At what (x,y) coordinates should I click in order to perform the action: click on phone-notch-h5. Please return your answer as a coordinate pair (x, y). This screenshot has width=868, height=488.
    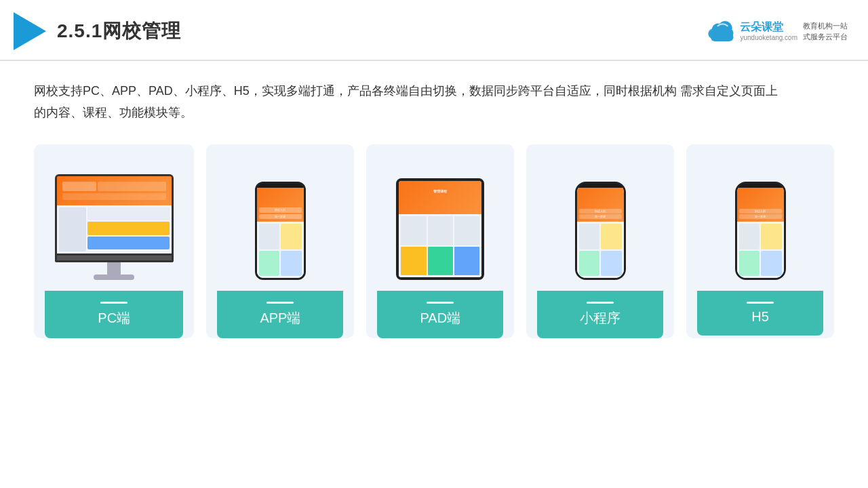
    Looking at the image, I should click on (760, 186).